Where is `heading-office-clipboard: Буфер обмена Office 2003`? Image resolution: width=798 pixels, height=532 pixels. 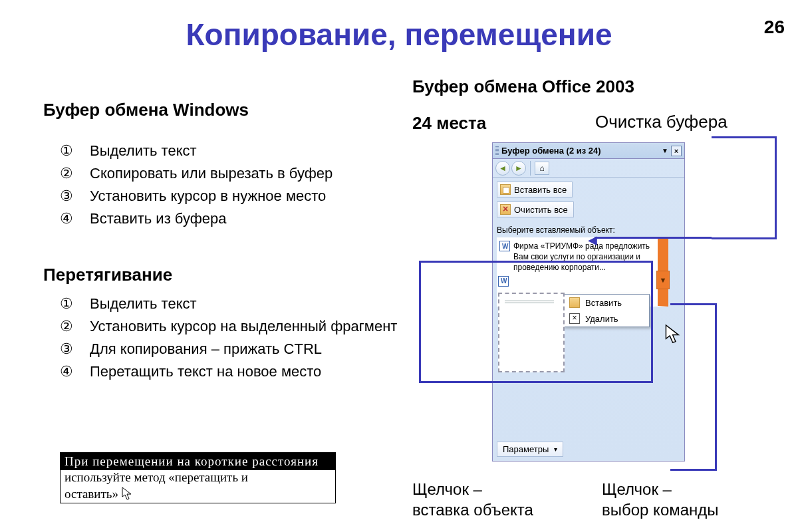 heading-office-clipboard: Буфер обмена Office 2003 is located at coordinates (523, 86).